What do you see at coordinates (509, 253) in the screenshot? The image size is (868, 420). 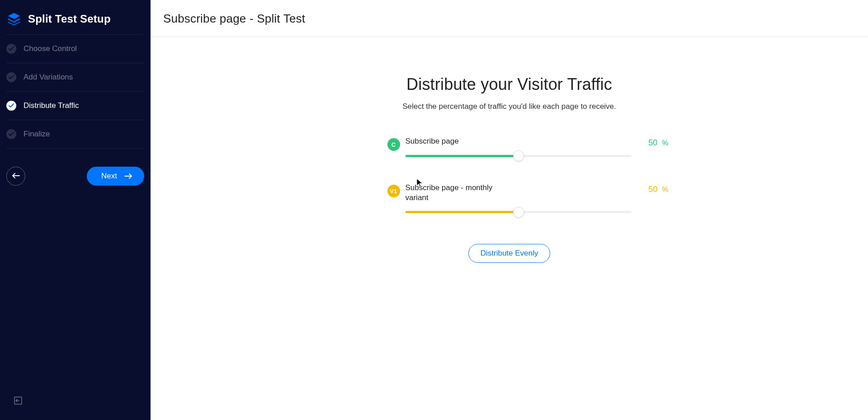 I see `distribute-evenly-button: Distribute Evenly` at bounding box center [509, 253].